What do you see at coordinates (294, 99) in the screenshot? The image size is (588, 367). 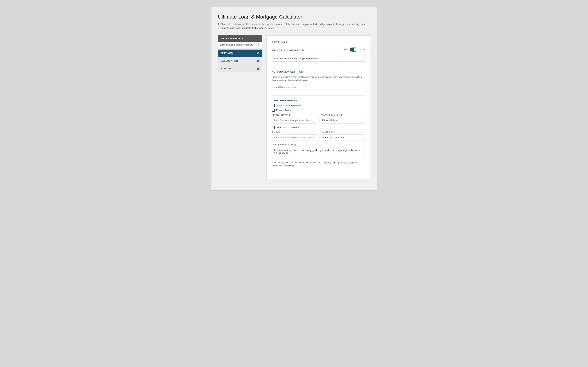 I see `page-container: Ultimate Loan & Mortgage Calculator 1. C…` at bounding box center [294, 99].